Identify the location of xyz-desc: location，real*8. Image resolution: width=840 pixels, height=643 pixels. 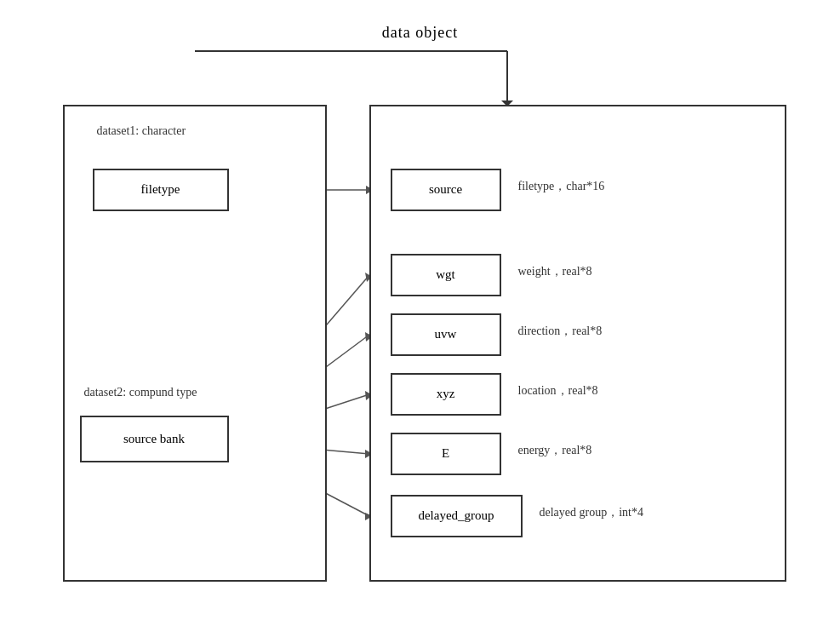
(558, 391).